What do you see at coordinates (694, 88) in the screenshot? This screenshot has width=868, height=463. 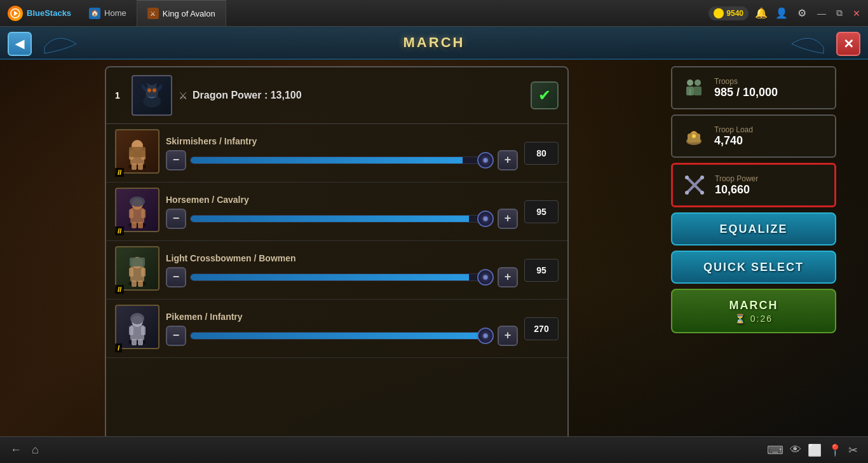 I see `troops-icon` at bounding box center [694, 88].